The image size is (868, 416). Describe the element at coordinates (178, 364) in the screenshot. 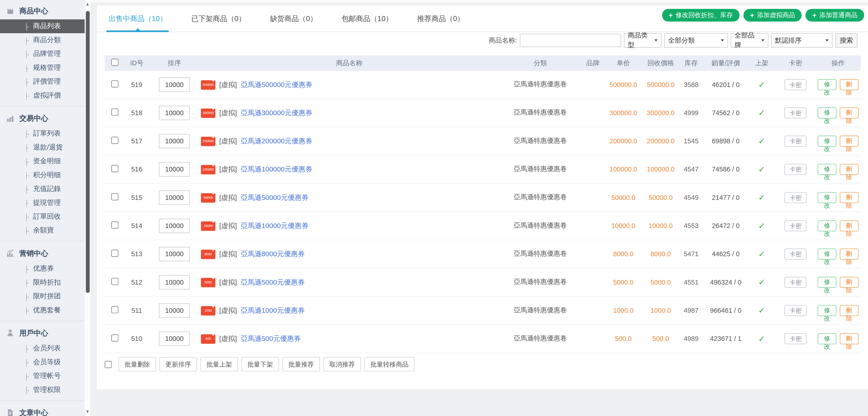

I see `batch-button: 更新排序` at that location.